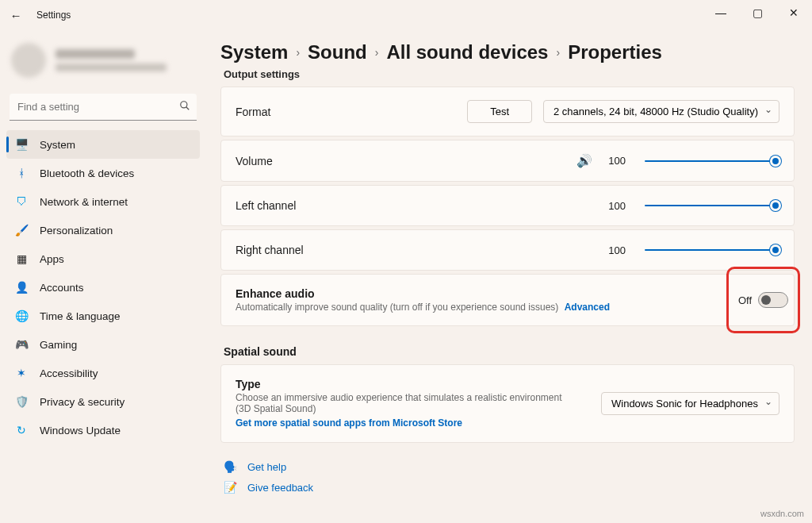 The height and width of the screenshot is (523, 812). What do you see at coordinates (773, 300) in the screenshot?
I see `enhance-toggle` at bounding box center [773, 300].